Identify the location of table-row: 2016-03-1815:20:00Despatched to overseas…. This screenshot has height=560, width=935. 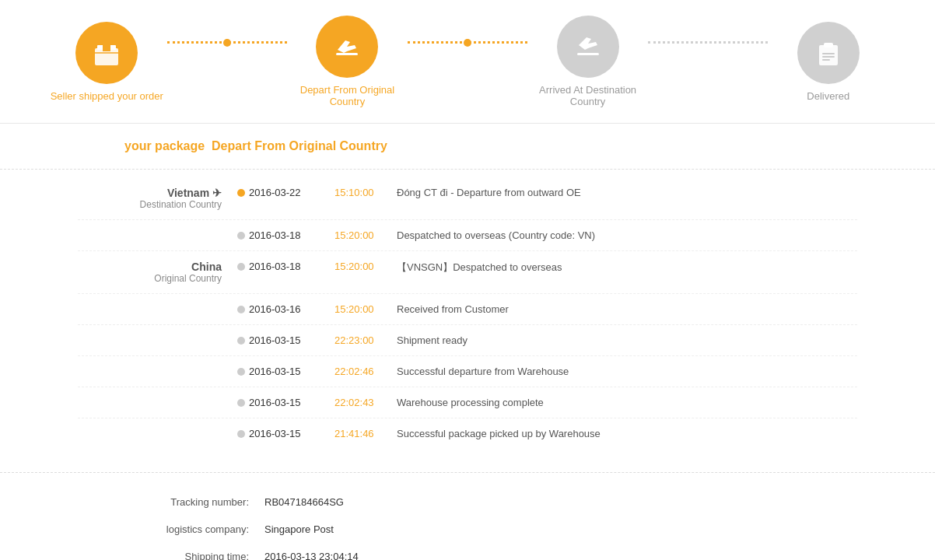
(468, 236).